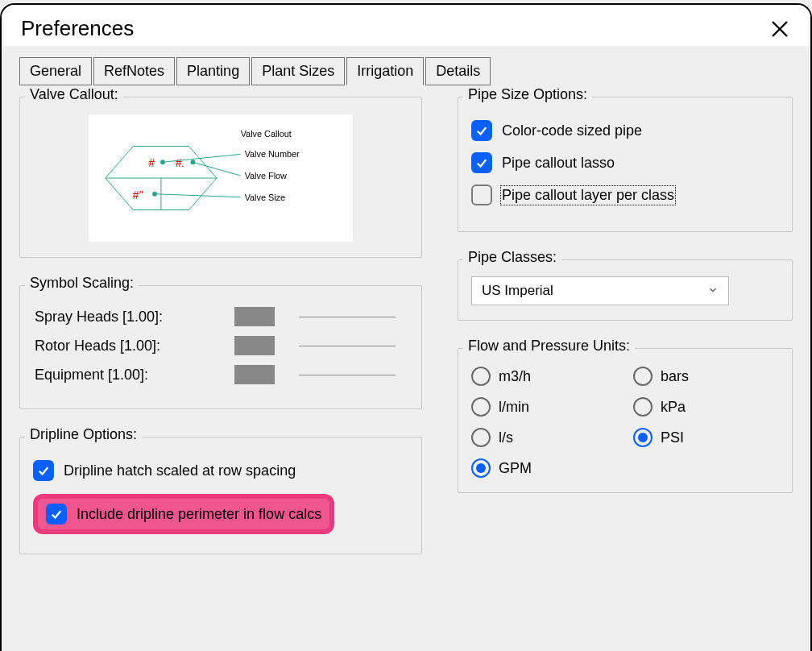 The width and height of the screenshot is (812, 651). I want to click on pressure-psi-radio, so click(643, 437).